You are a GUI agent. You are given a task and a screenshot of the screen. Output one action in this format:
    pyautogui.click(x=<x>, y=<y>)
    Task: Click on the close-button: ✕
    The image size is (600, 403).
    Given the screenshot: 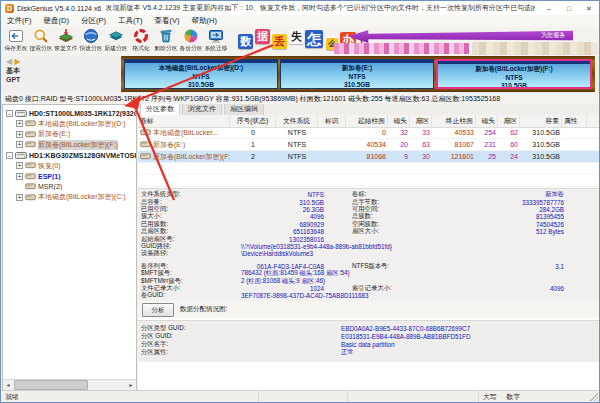 What is the action you would take?
    pyautogui.click(x=589, y=8)
    